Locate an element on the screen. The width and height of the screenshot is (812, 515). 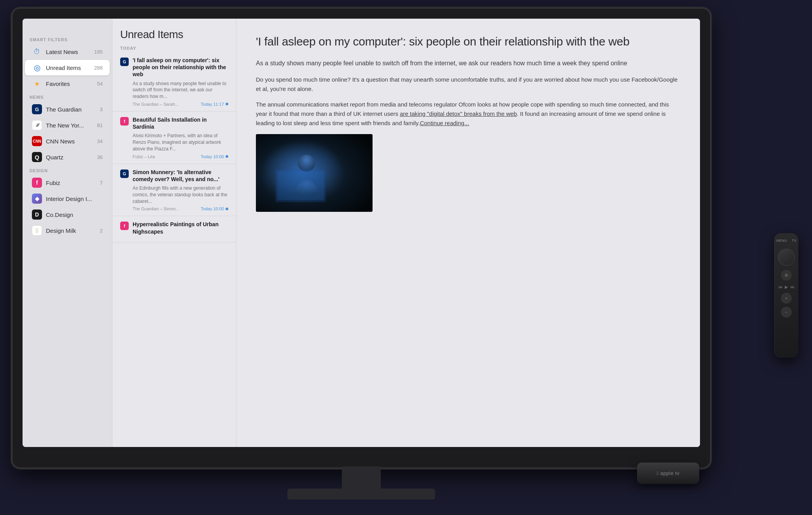
quartz-count: 36 is located at coordinates (100, 157).